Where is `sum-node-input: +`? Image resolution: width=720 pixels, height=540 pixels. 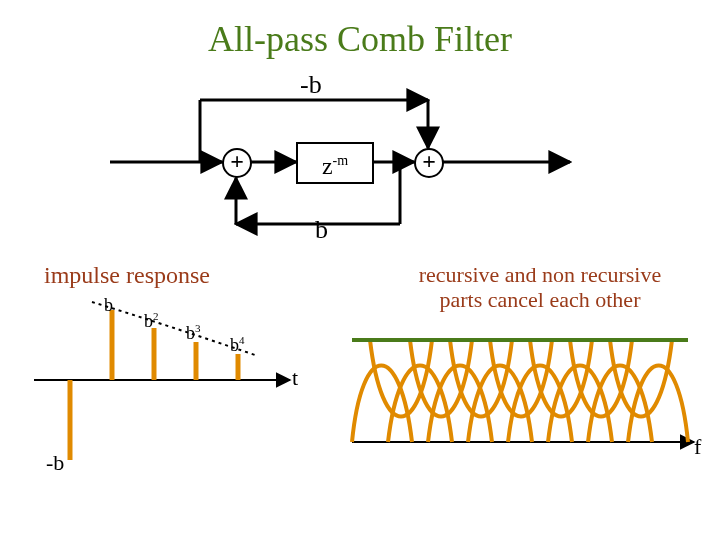
sum-node-input: + is located at coordinates (237, 163).